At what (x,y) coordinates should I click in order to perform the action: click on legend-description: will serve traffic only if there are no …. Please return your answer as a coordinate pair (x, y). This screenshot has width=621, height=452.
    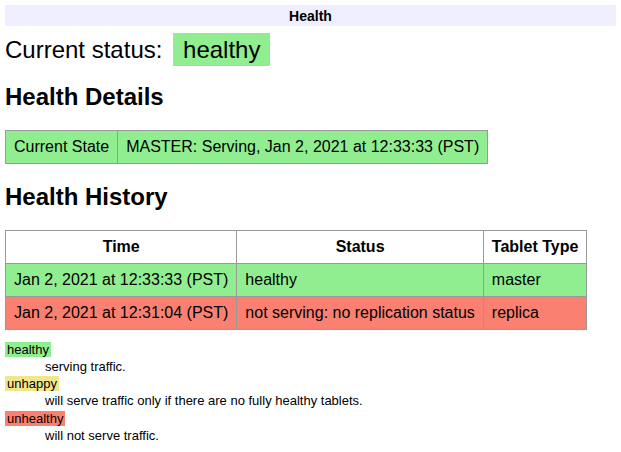
    Looking at the image, I should click on (330, 400).